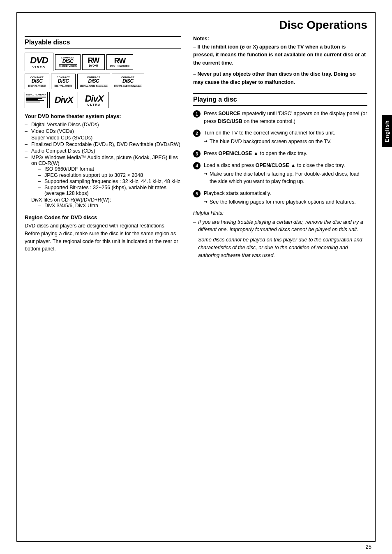 This screenshot has width=392, height=554. Describe the element at coordinates (37, 81) in the screenshot. I see `cd-digital-video-logo: COMPACT DiSC DIGITAL VIDEO` at that location.